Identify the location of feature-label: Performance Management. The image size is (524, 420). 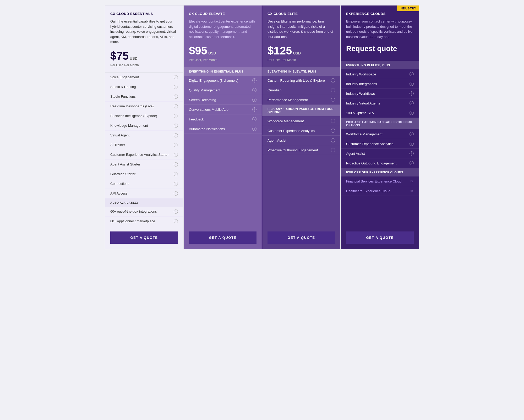
(288, 100).